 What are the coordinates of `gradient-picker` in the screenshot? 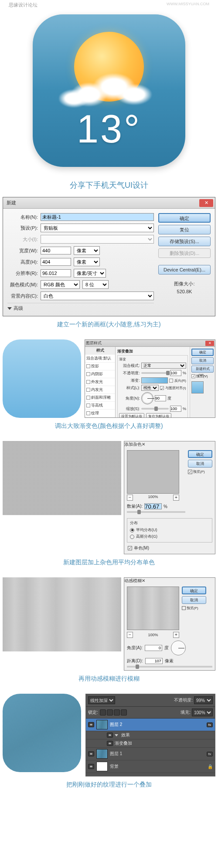 It's located at (154, 380).